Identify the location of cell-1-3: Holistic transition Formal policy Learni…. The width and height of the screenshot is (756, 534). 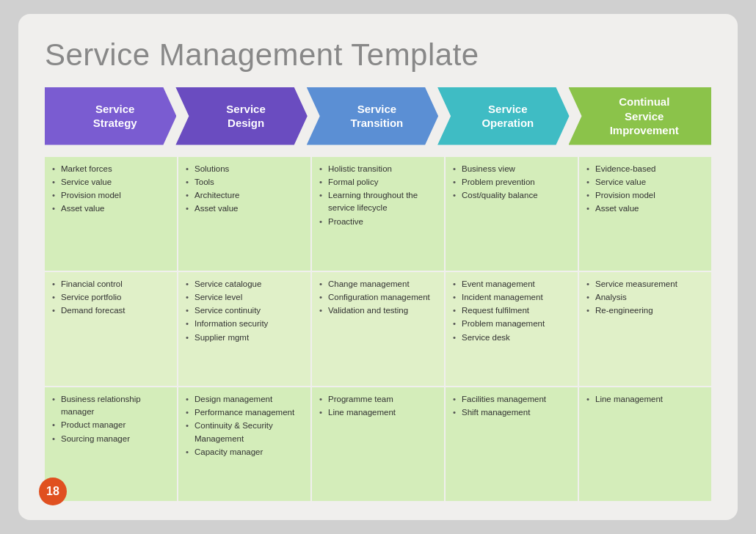
(379, 214).